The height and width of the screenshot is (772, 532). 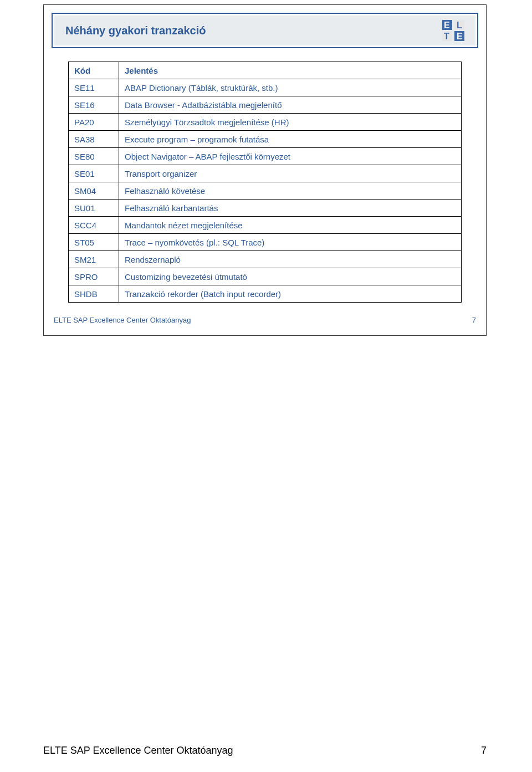 I want to click on cell-desc: Rendszernapló, so click(x=290, y=259).